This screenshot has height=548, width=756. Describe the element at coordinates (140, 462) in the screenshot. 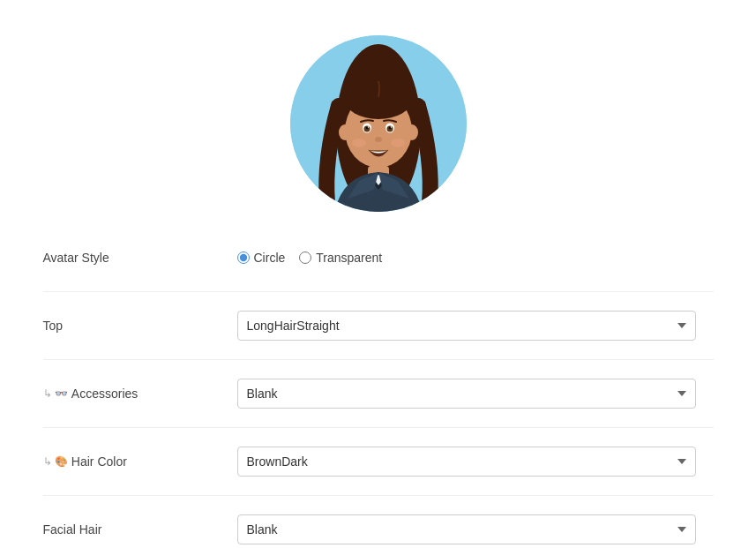

I see `hair-color-label: ↳ 🎨 Hair Color` at that location.